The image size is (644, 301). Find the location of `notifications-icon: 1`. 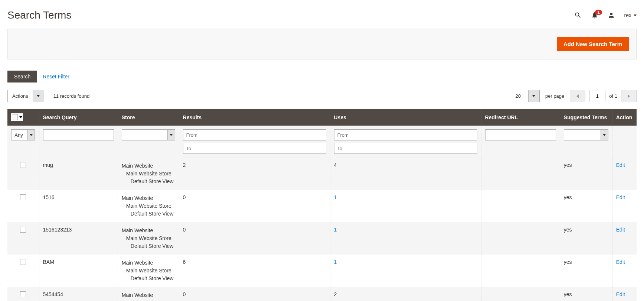

notifications-icon: 1 is located at coordinates (595, 15).